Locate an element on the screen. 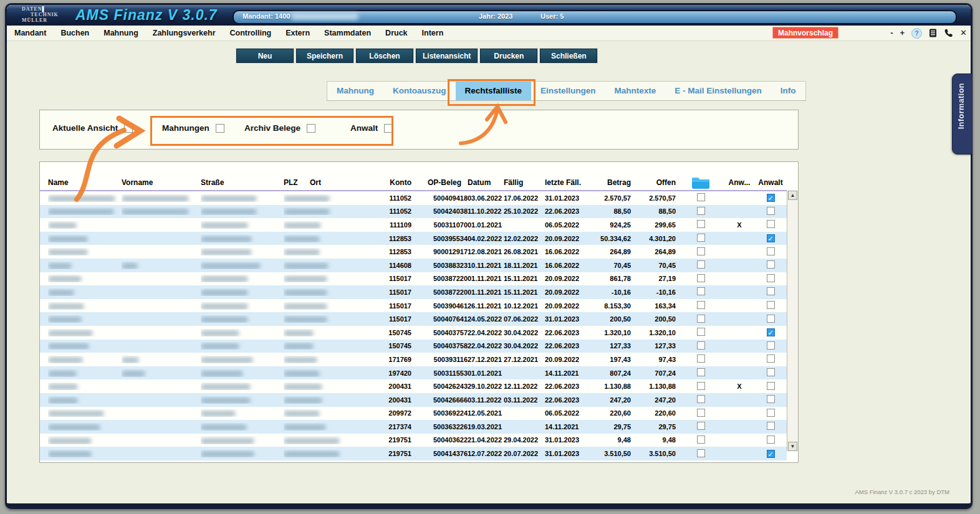  tab-e-mail-einstellungen: E - Mail Einstellungen is located at coordinates (718, 91).